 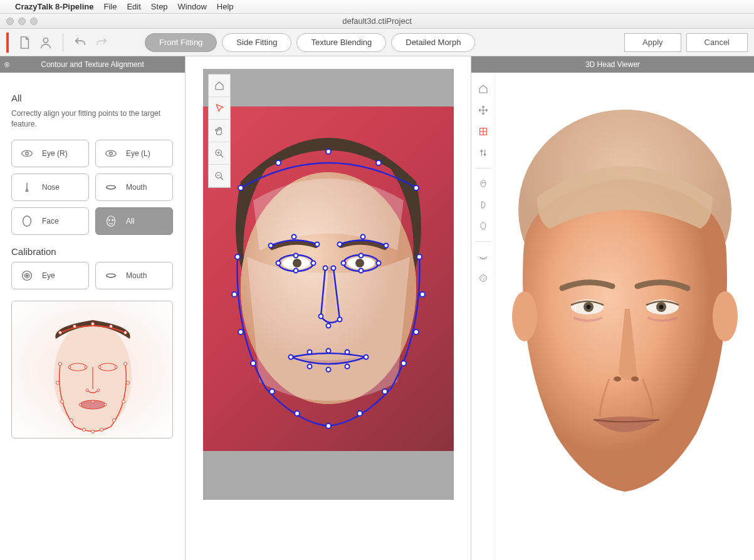 I want to click on feature-face-button: Face, so click(x=50, y=221).